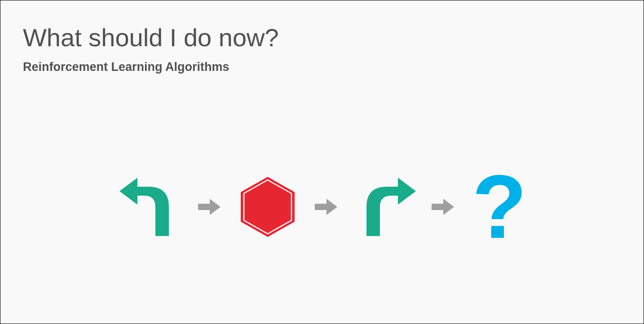 The image size is (644, 324). Describe the element at coordinates (322, 67) in the screenshot. I see `slide-subtitle: Reinforcement Learning Algorithms` at that location.